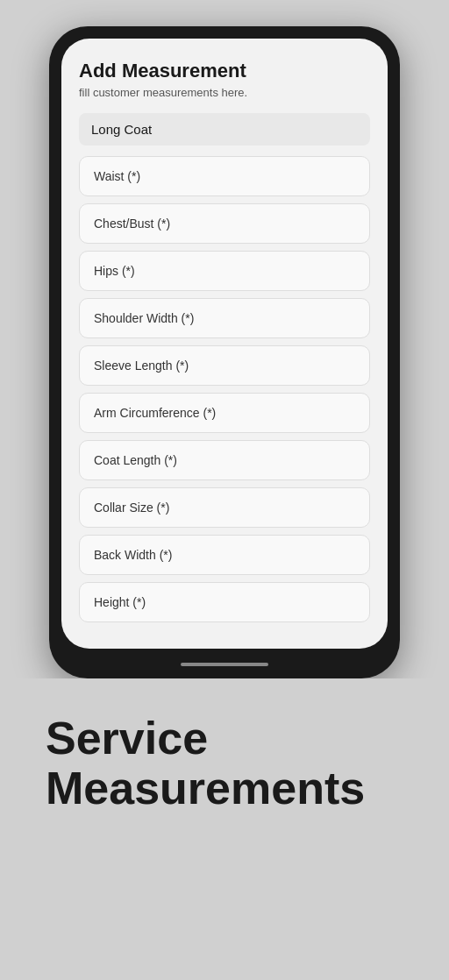  I want to click on screen-subtitle: fill customer measurements here., so click(224, 93).